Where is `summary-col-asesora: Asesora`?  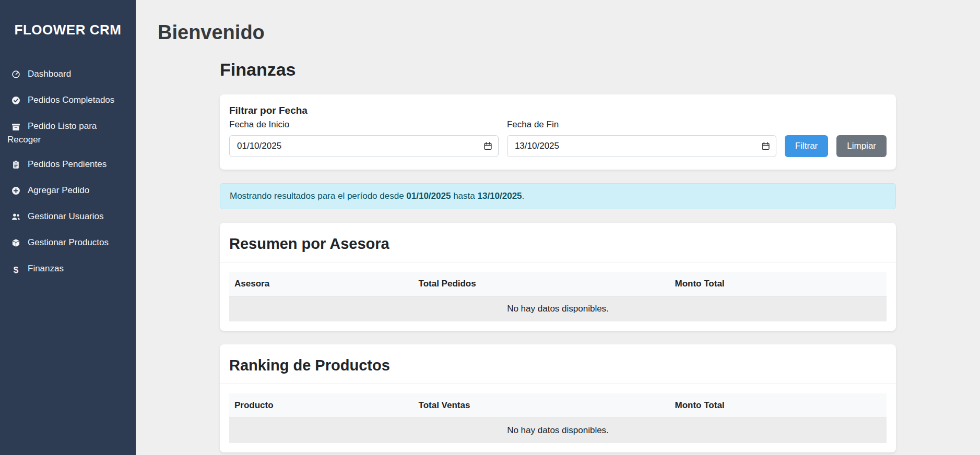
summary-col-asesora: Asesora is located at coordinates (322, 284).